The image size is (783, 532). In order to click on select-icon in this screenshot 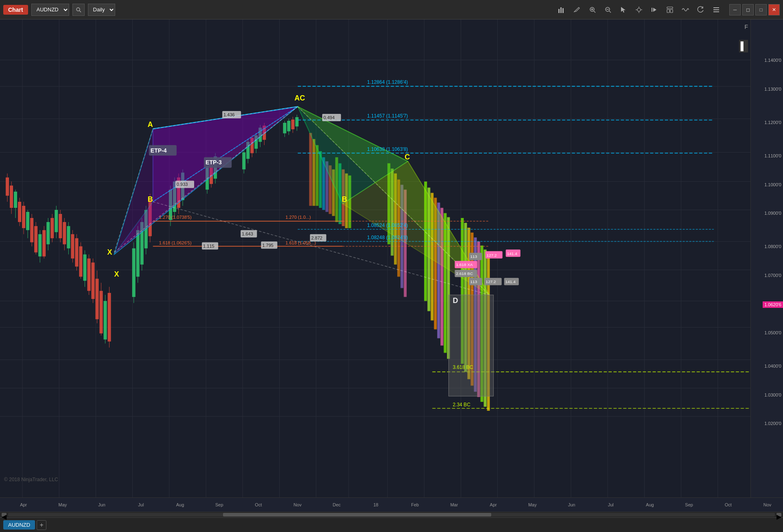, I will do `click(623, 10)`.